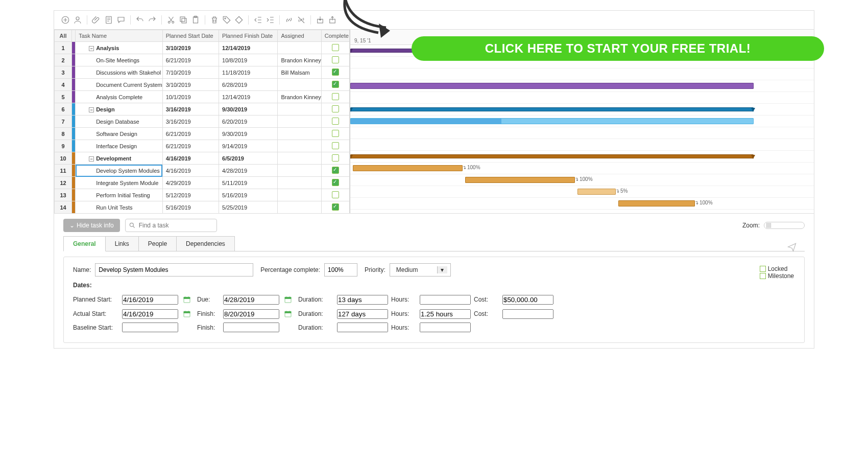 Image resolution: width=868 pixels, height=460 pixels. I want to click on diamond-icon, so click(239, 20).